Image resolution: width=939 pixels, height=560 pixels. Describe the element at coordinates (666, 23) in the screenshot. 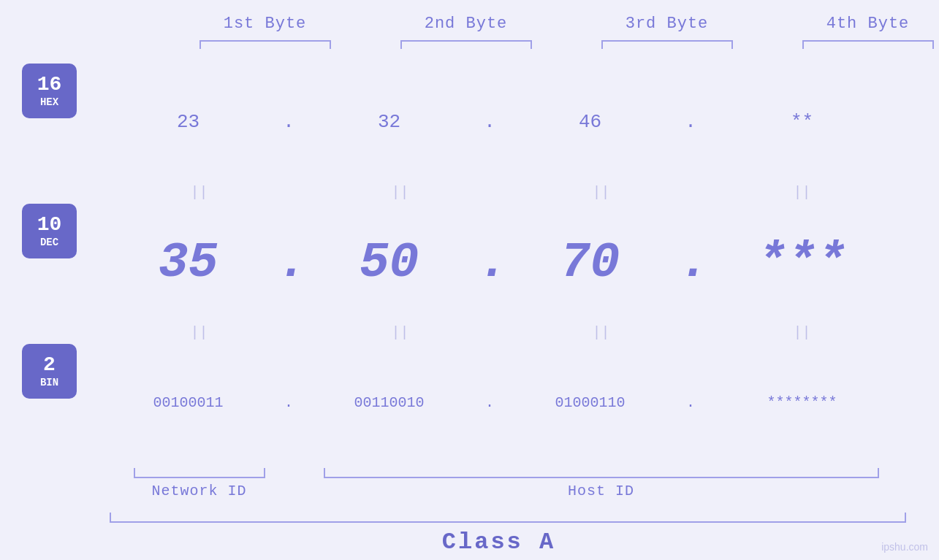

I see `header-byte3: 3rd Byte` at that location.